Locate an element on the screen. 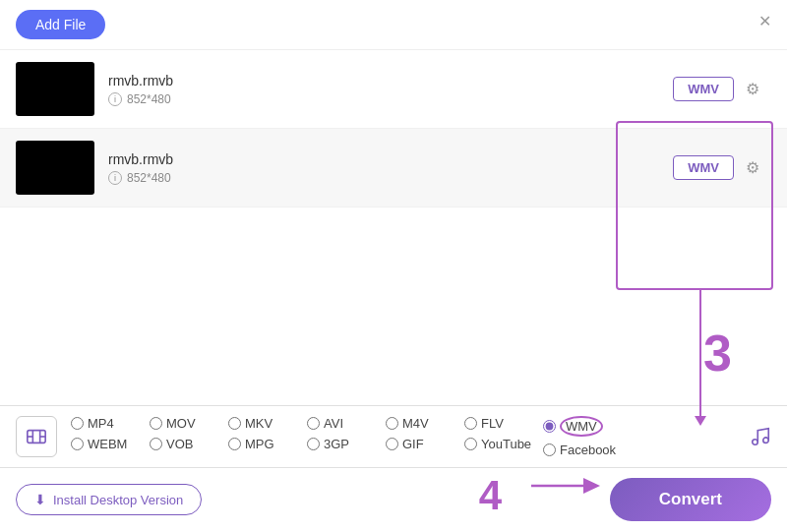 This screenshot has height=532, width=787. radio-3gp is located at coordinates (313, 444).